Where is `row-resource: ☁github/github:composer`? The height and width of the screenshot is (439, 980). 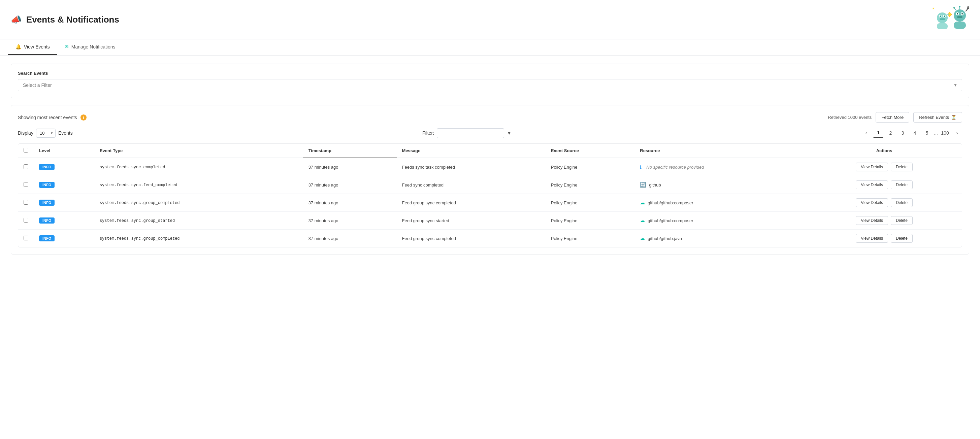 row-resource: ☁github/github:composer is located at coordinates (721, 221).